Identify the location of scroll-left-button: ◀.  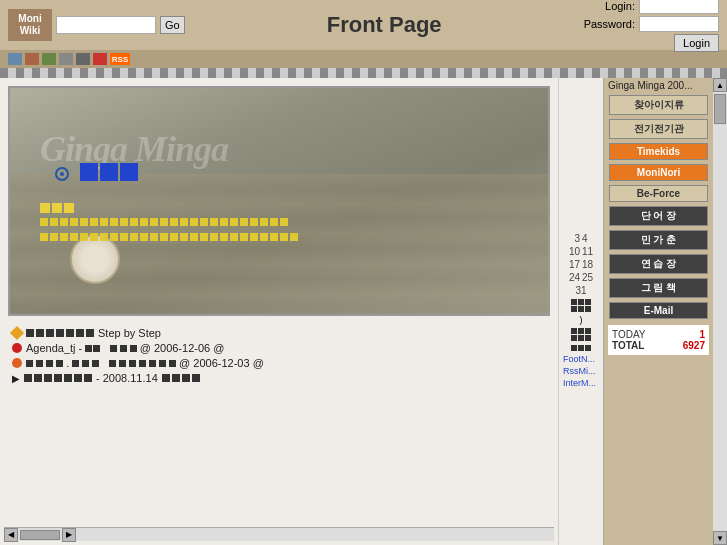
(11, 535).